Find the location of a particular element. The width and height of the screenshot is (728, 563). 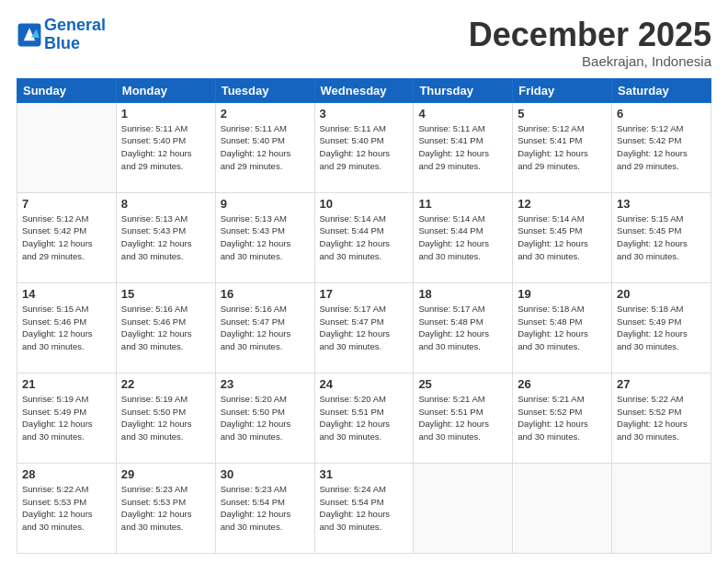

calendar-cell: 13Sunrise: 5:15 AM Sunset: 5:45 PM Dayli… is located at coordinates (662, 237).